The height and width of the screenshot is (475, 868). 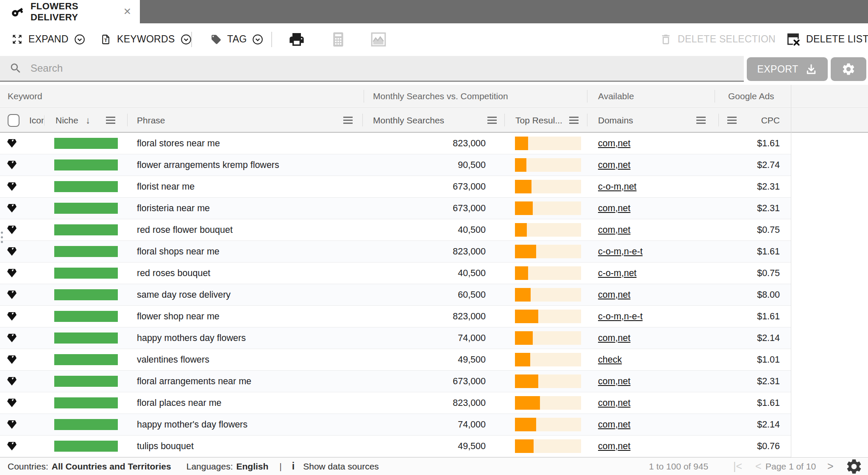 What do you see at coordinates (827, 39) in the screenshot?
I see `delete-list-button: DELETE LIST` at bounding box center [827, 39].